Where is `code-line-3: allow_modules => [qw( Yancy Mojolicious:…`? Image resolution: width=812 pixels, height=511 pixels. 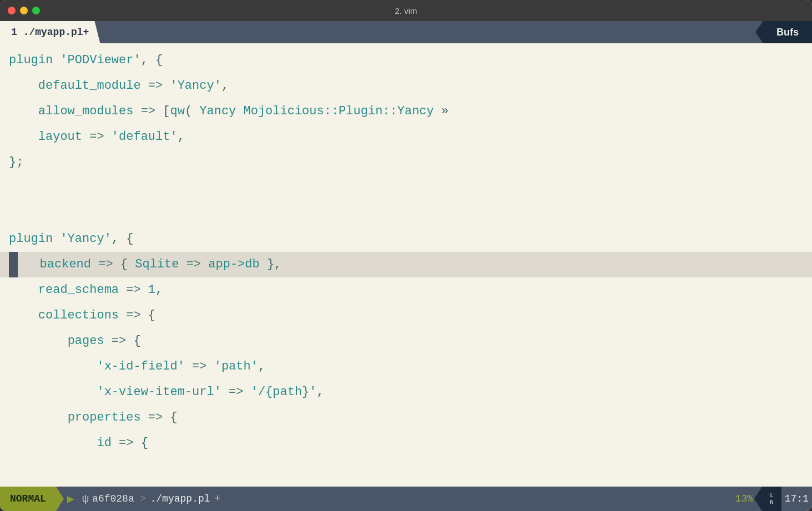 code-line-3: allow_modules => [qw( Yancy Mojolicious:… is located at coordinates (406, 112).